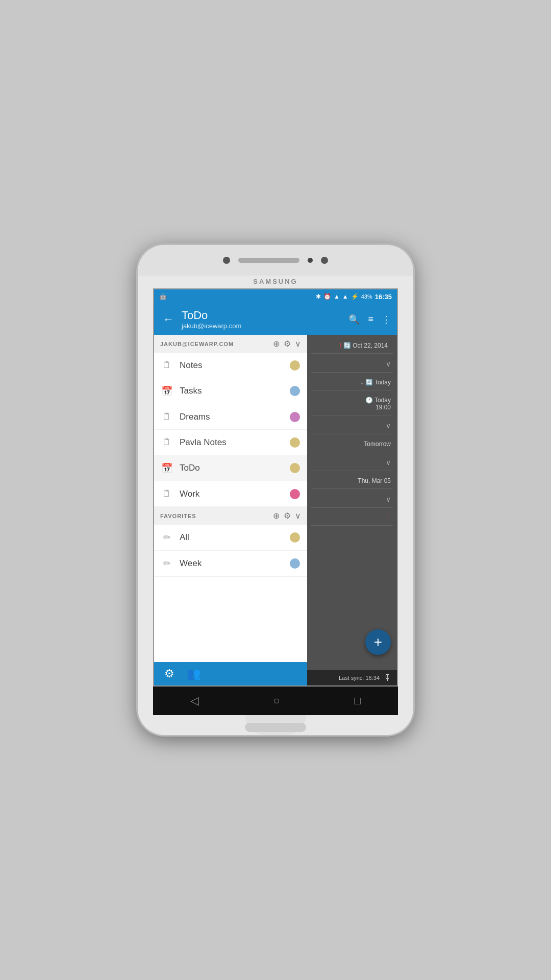  I want to click on work-icon: 🗒, so click(167, 494).